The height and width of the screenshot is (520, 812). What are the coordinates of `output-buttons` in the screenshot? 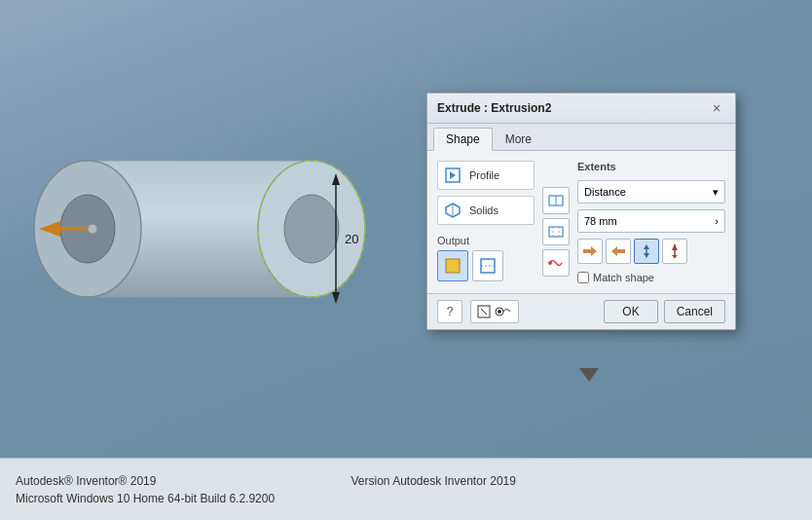 It's located at (486, 266).